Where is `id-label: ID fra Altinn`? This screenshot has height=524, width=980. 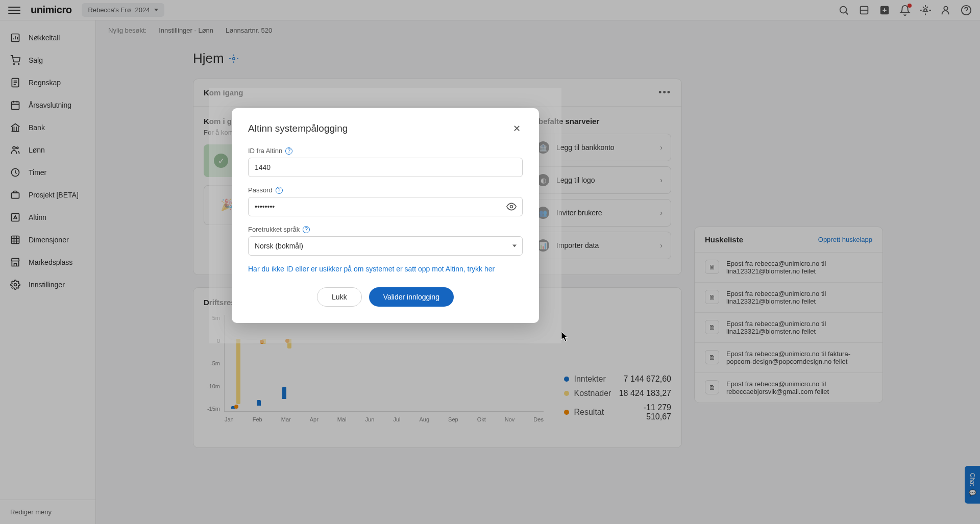
id-label: ID fra Altinn is located at coordinates (265, 151).